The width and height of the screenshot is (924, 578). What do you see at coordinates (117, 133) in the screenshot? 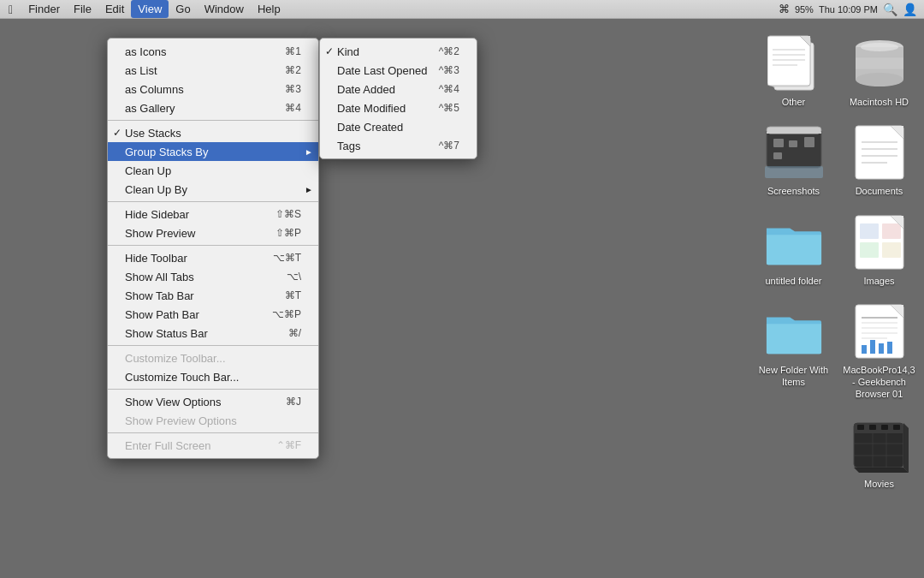
I see `use-stacks-check: ✓` at bounding box center [117, 133].